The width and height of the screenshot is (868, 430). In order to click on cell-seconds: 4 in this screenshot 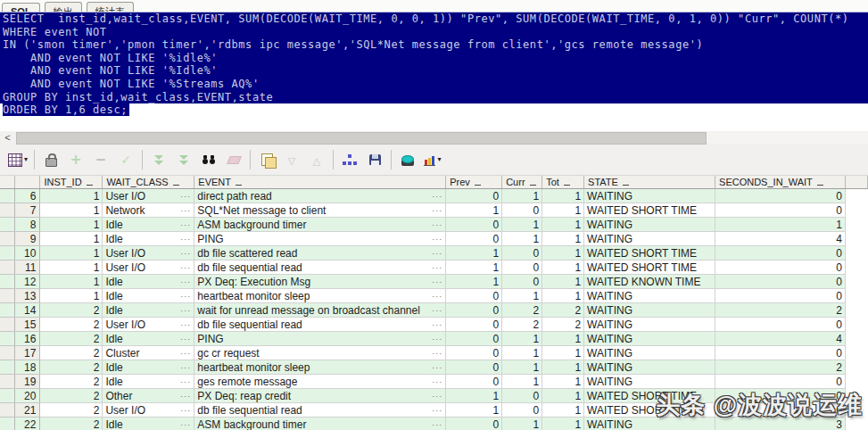, I will do `click(781, 239)`.